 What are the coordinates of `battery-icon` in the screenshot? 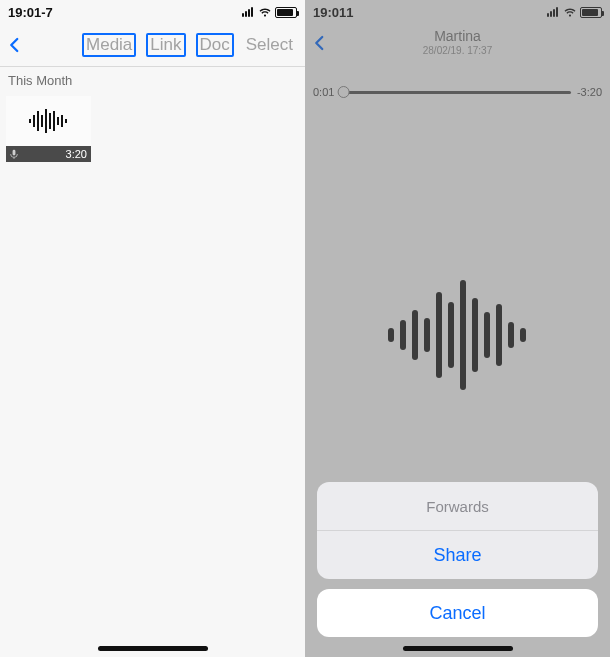 It's located at (286, 12).